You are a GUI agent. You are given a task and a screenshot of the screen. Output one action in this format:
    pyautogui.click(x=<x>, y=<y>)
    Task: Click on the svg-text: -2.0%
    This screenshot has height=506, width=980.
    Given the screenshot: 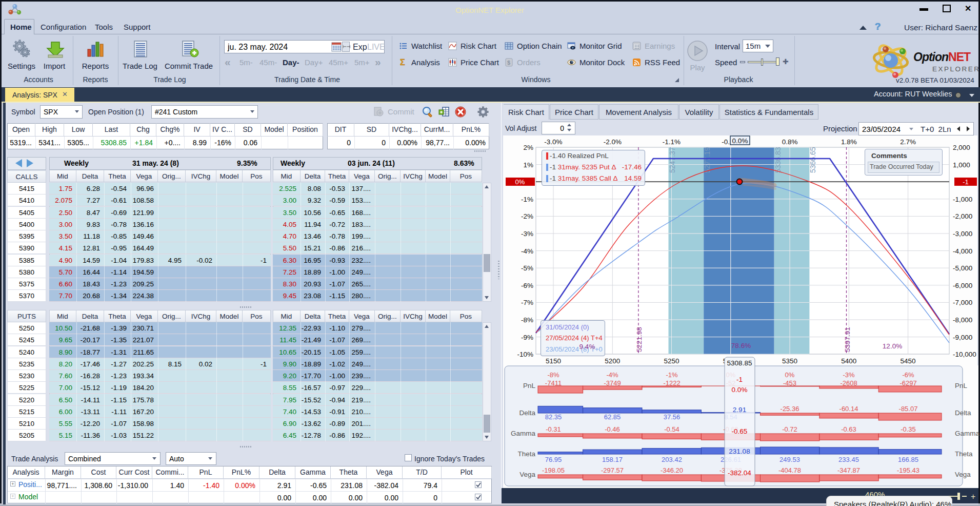 What is the action you would take?
    pyautogui.click(x=612, y=142)
    